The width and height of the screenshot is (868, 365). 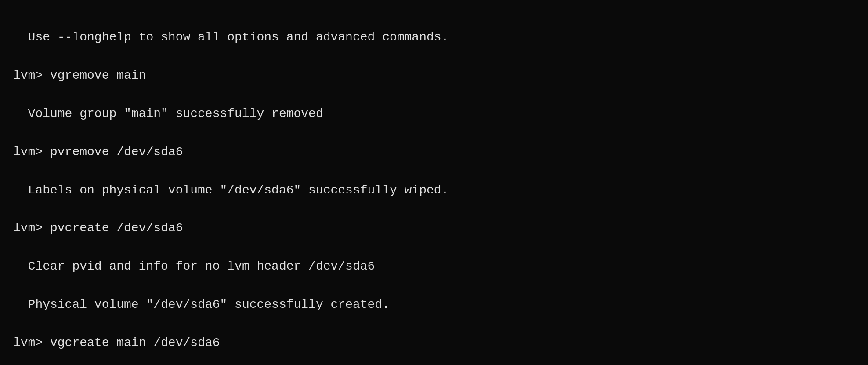 I want to click on terminal-line-5: lvm> pvcreate /dev/sda6, so click(x=434, y=228).